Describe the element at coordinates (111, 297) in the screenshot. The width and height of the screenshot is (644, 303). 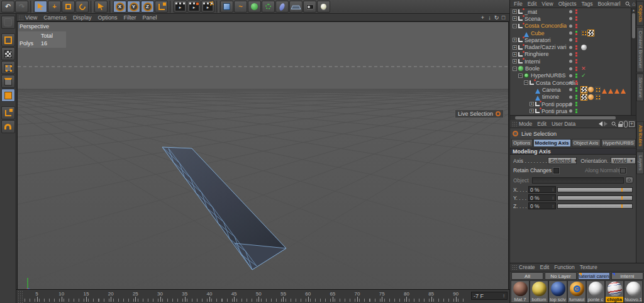
I see `timeline-tick-cell: 20` at that location.